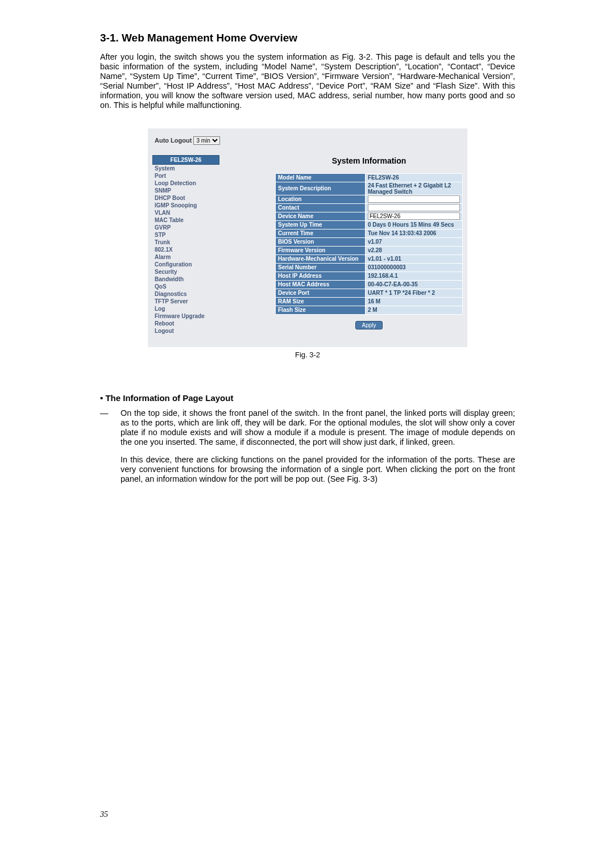 The width and height of the screenshot is (614, 868). Describe the element at coordinates (321, 267) in the screenshot. I see `row-label: Serial Number` at that location.